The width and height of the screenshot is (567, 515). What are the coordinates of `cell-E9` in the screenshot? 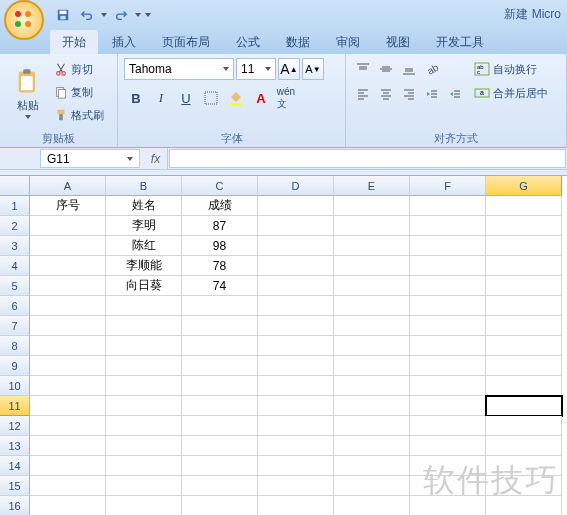 It's located at (372, 366).